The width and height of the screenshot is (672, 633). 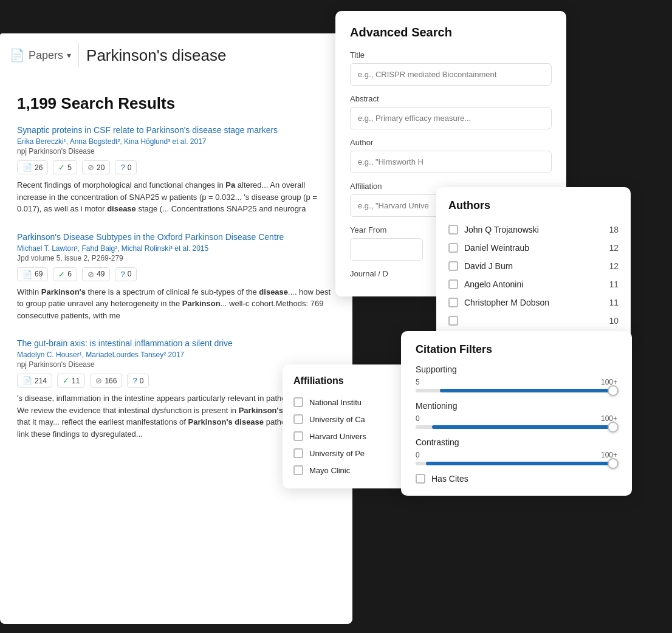 What do you see at coordinates (69, 168) in the screenshot?
I see `stat-value: 5` at bounding box center [69, 168].